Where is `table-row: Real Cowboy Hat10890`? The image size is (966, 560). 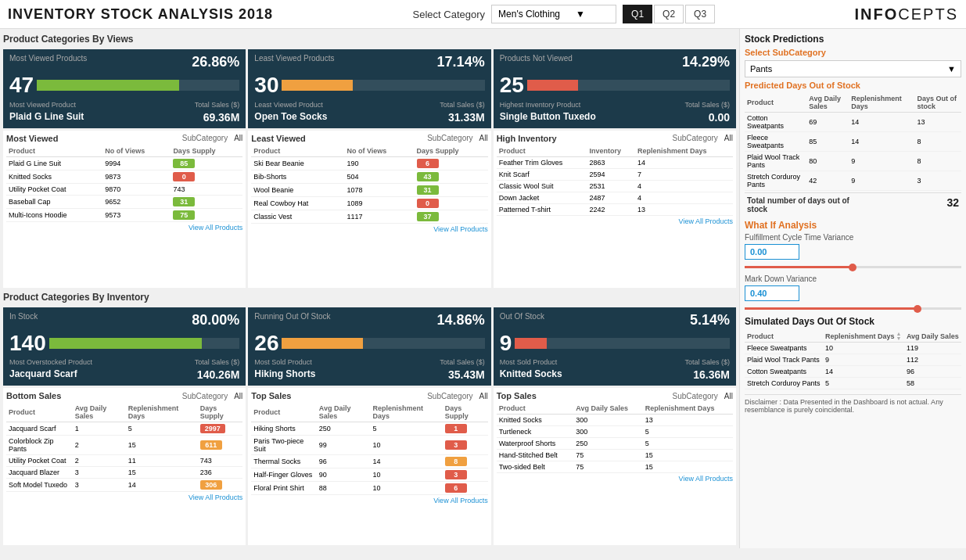 table-row: Real Cowboy Hat10890 is located at coordinates (369, 203).